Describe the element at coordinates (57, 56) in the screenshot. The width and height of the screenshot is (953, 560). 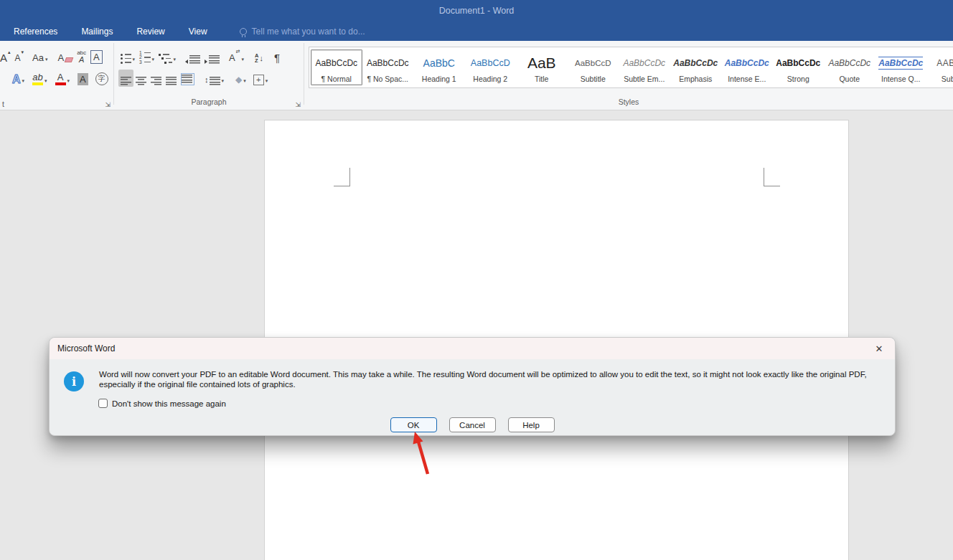
I see `font-row-1: A▴ A▾ Aa▾ A abcA A` at that location.